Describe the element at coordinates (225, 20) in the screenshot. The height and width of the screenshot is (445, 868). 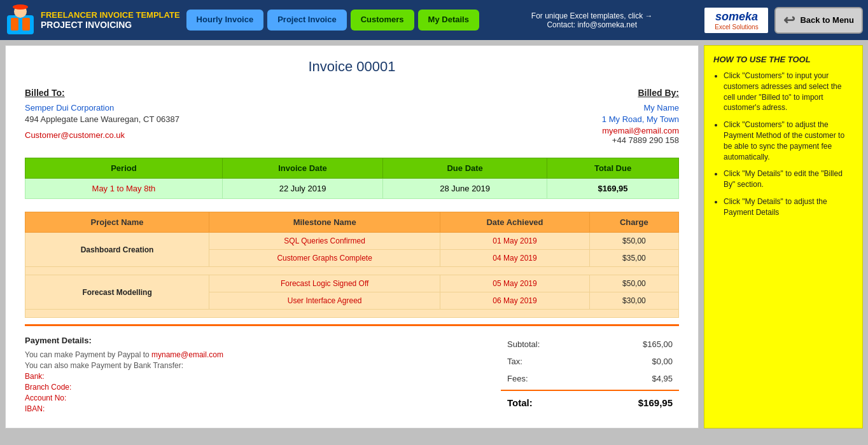
I see `hourly-invoice-button: Hourly Invoice` at that location.